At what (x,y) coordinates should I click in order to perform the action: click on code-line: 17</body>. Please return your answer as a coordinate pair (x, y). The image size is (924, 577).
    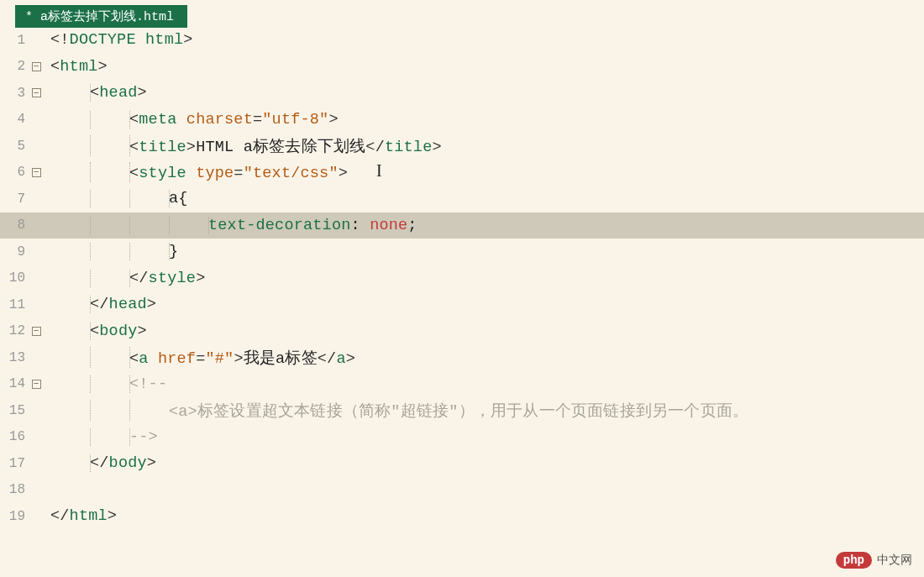
    Looking at the image, I should click on (462, 464).